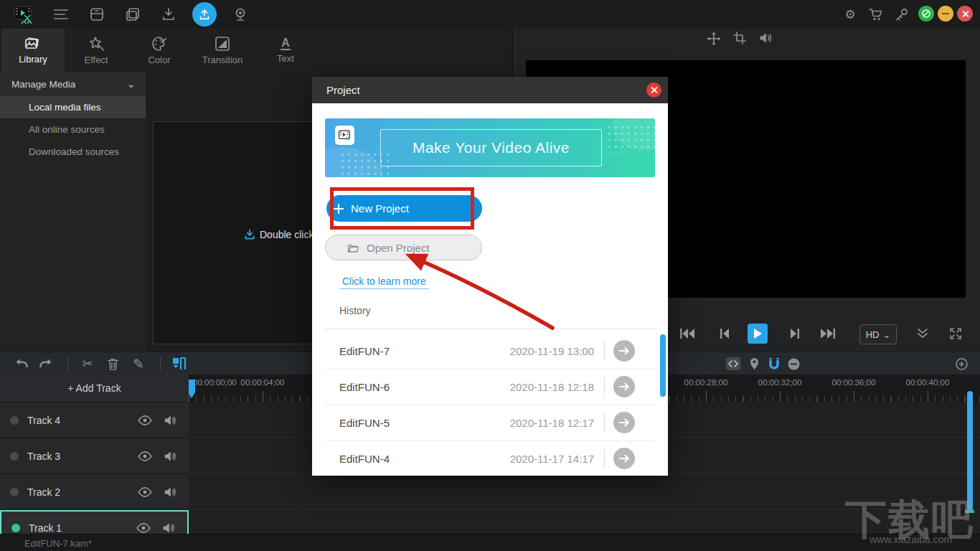  I want to click on tab-label: Transition, so click(222, 60).